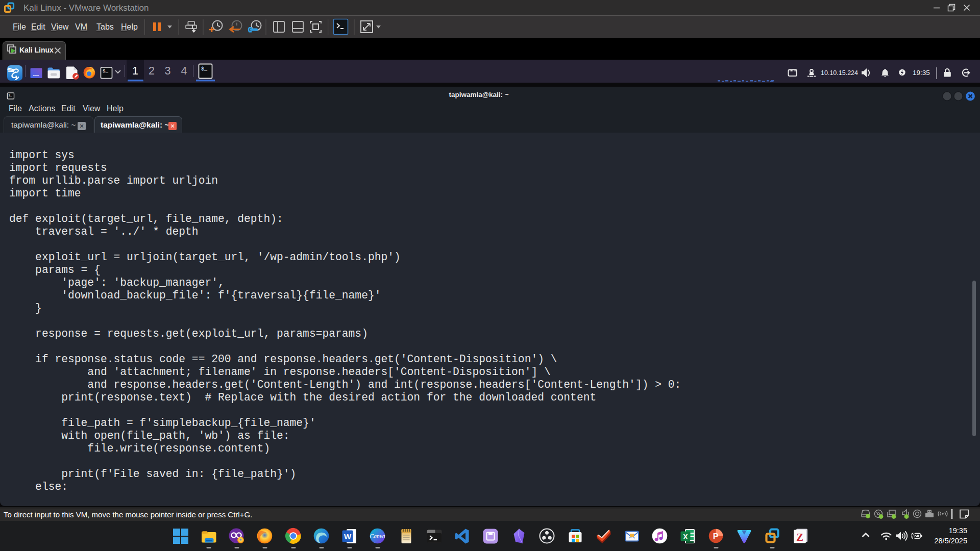 This screenshot has height=551, width=980. Describe the element at coordinates (348, 537) in the screenshot. I see `svg-text: W` at that location.